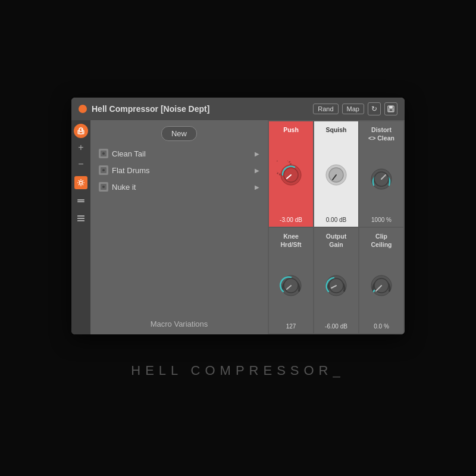 This screenshot has height=476, width=476. Describe the element at coordinates (81, 227) in the screenshot. I see `sidebar: + −` at that location.